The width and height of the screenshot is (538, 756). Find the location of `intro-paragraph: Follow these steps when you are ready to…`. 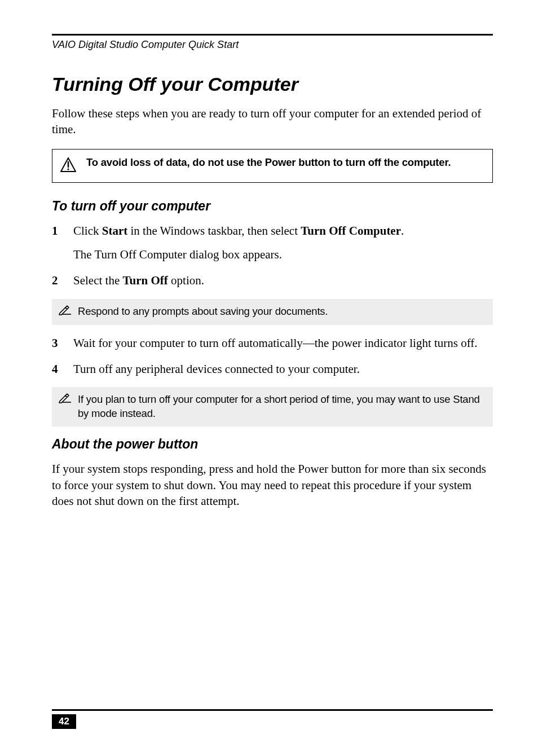

intro-paragraph: Follow these steps when you are ready to… is located at coordinates (272, 122).